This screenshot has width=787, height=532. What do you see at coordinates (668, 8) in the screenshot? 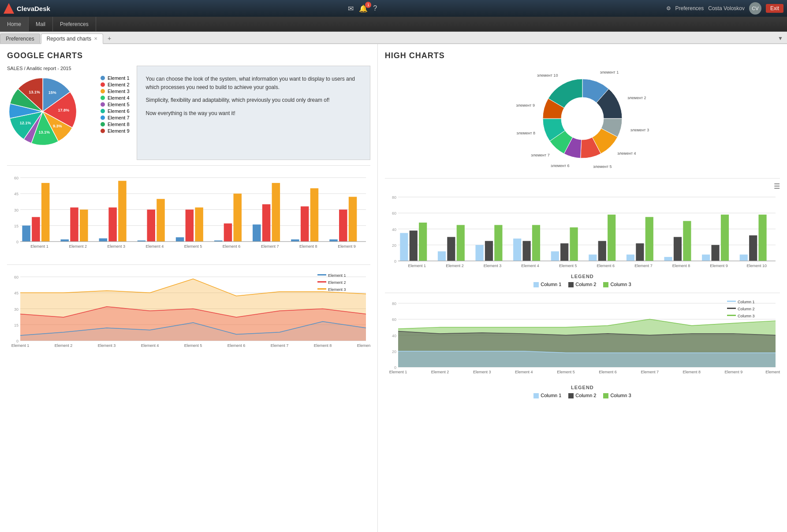
I see `gear-icon: ⚙` at bounding box center [668, 8].